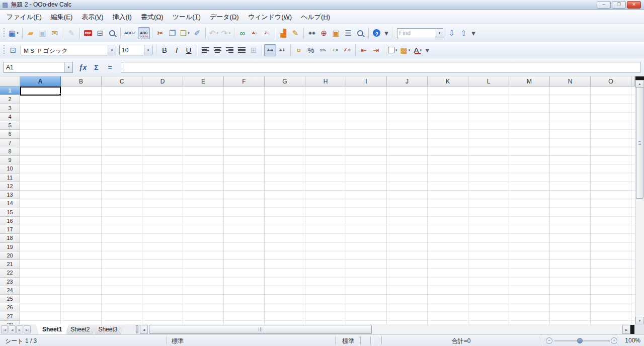  I want to click on row-header-28: 28, so click(10, 323).